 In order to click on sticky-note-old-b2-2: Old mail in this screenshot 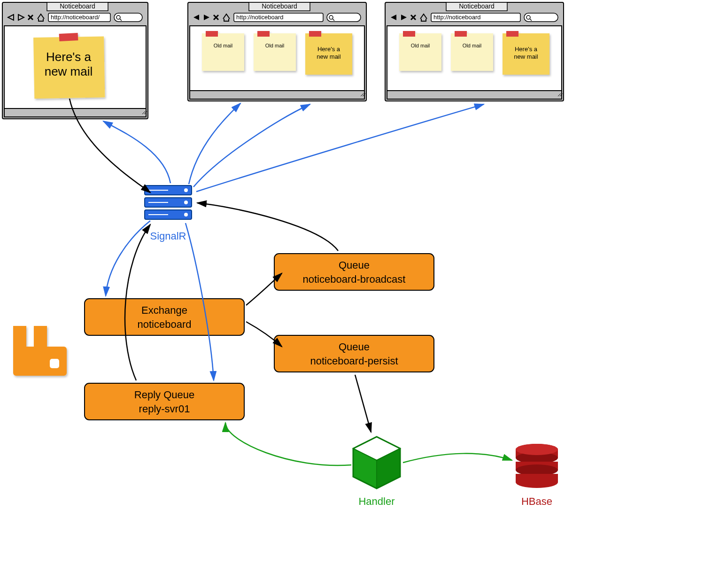, I will do `click(275, 51)`.